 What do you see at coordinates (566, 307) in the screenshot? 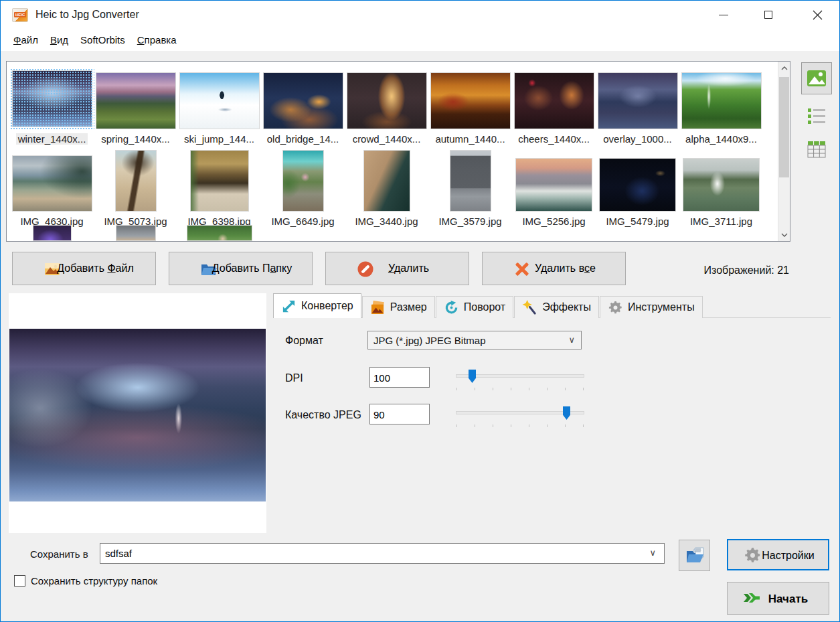
I see `tab-label: Эффекты` at bounding box center [566, 307].